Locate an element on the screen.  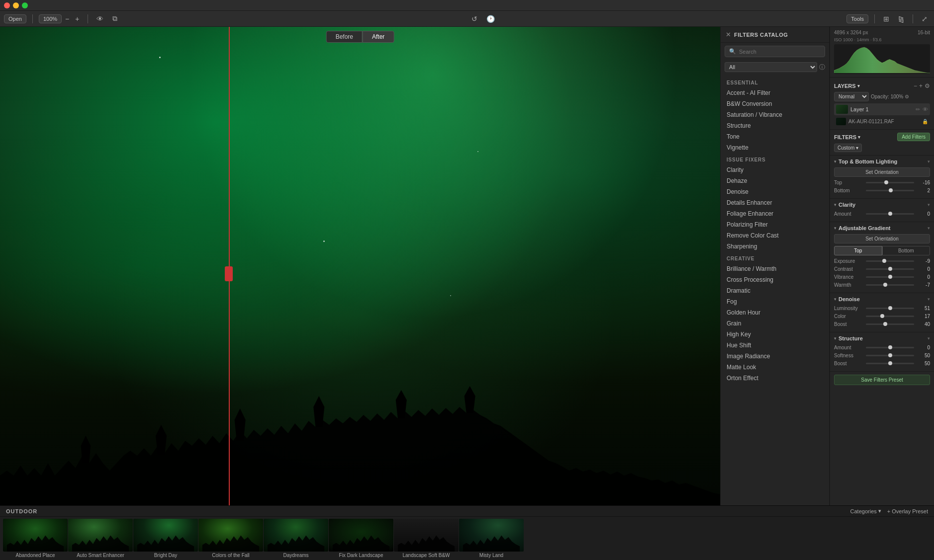
catalog-search-bar: 🔍 is located at coordinates (775, 52).